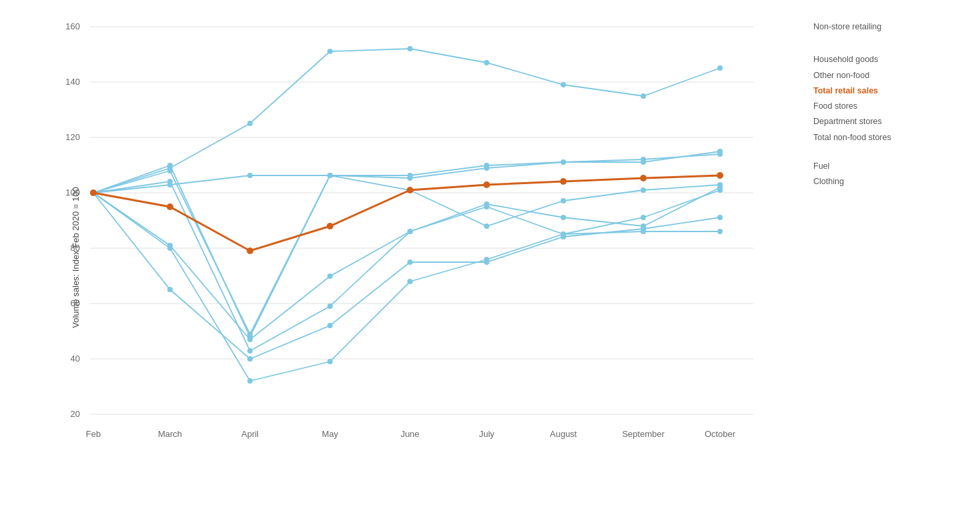 This screenshot has width=980, height=515. What do you see at coordinates (720, 187) in the screenshot?
I see `dot-tnf-october` at bounding box center [720, 187].